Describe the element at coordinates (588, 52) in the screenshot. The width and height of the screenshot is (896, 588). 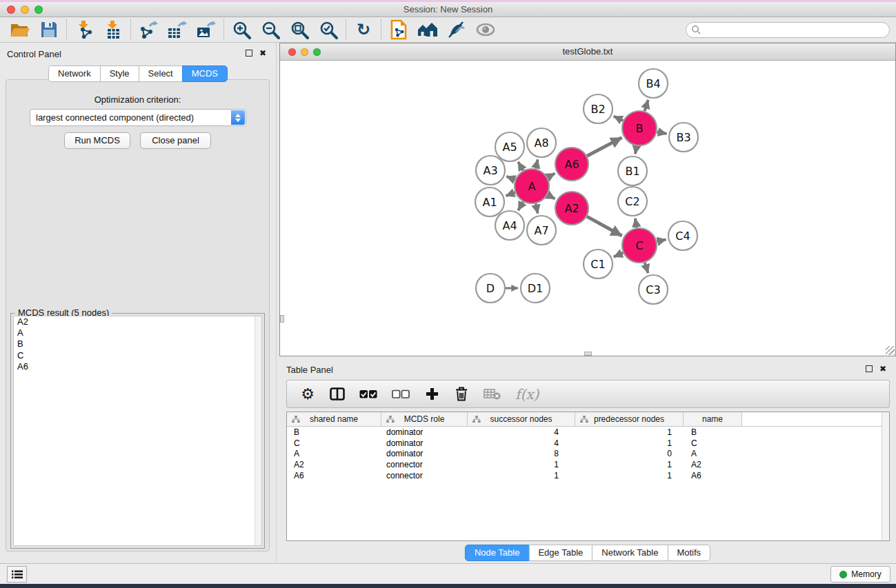
I see `network-window-titlebar: testGlobe.txt` at that location.